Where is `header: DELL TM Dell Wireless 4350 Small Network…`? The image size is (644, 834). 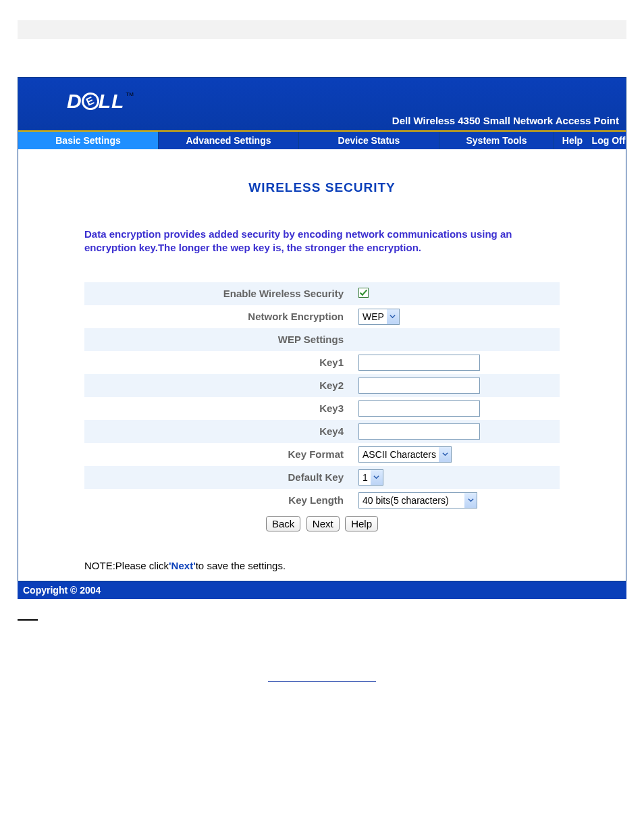
header: DELL TM Dell Wireless 4350 Small Network… is located at coordinates (322, 104).